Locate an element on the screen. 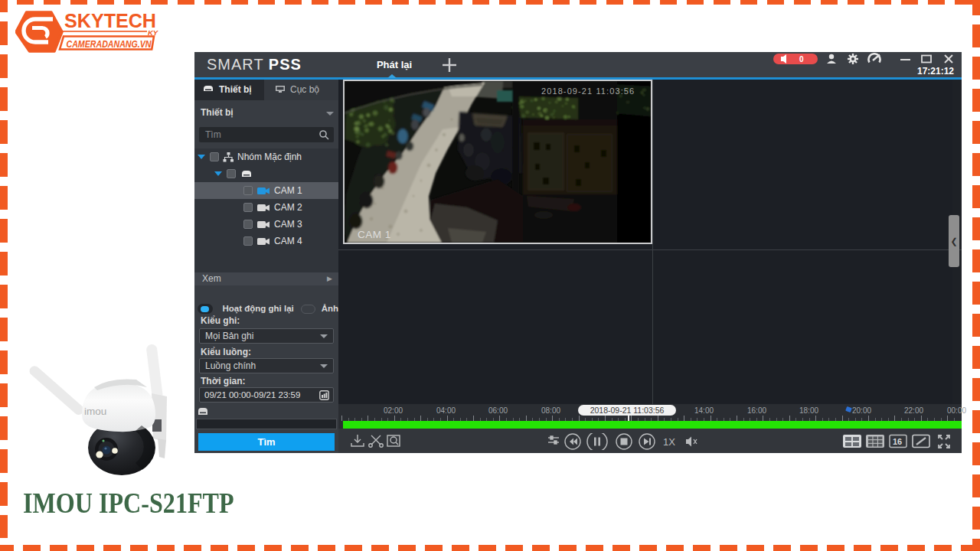 This screenshot has width=980, height=551. svg-text: CAMERADANANG.VN is located at coordinates (109, 44).